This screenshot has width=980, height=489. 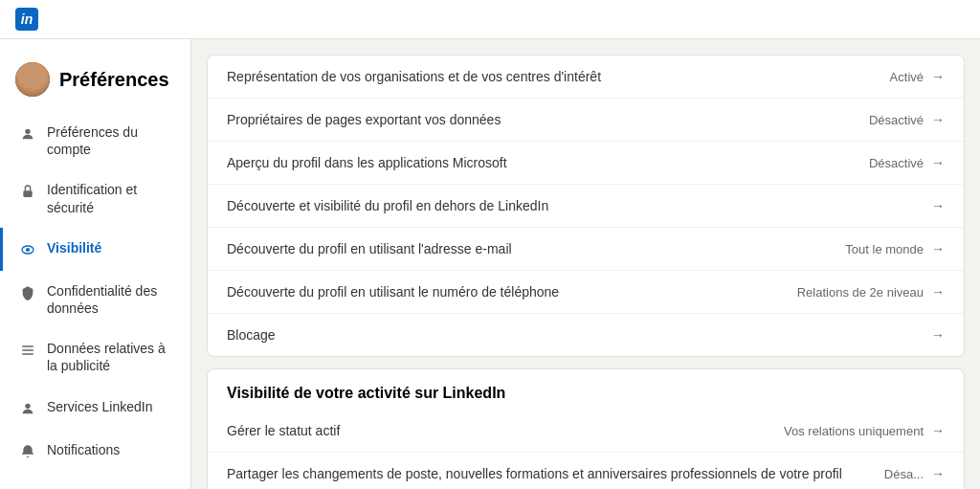 What do you see at coordinates (938, 206) in the screenshot?
I see `arrow-icon-4: →` at bounding box center [938, 206].